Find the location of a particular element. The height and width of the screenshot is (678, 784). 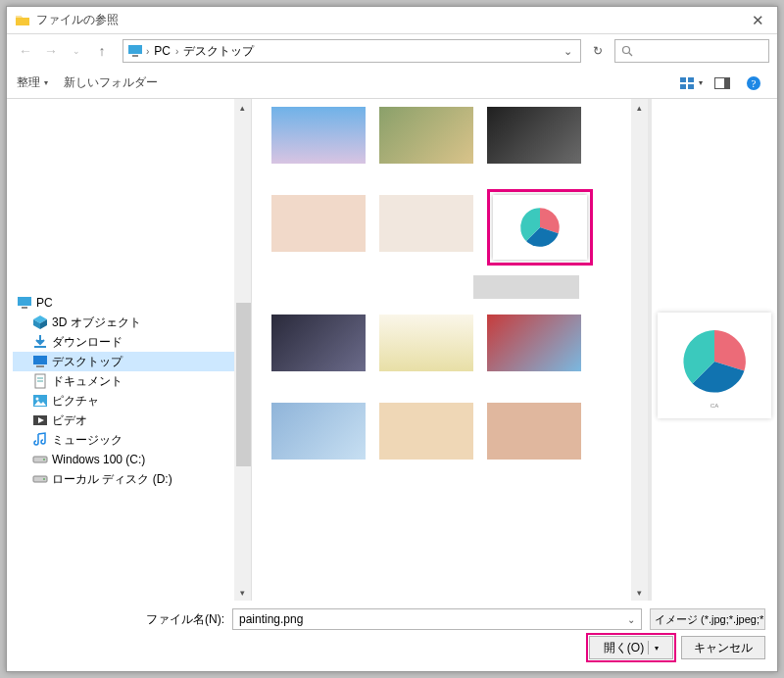

sidebar-item-ddrive: ローカル ディスク (D:) is located at coordinates (123, 479).